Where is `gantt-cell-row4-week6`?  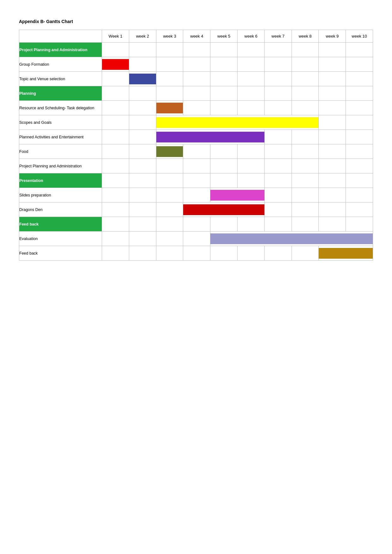
gantt-cell-row4-week6 is located at coordinates (251, 108).